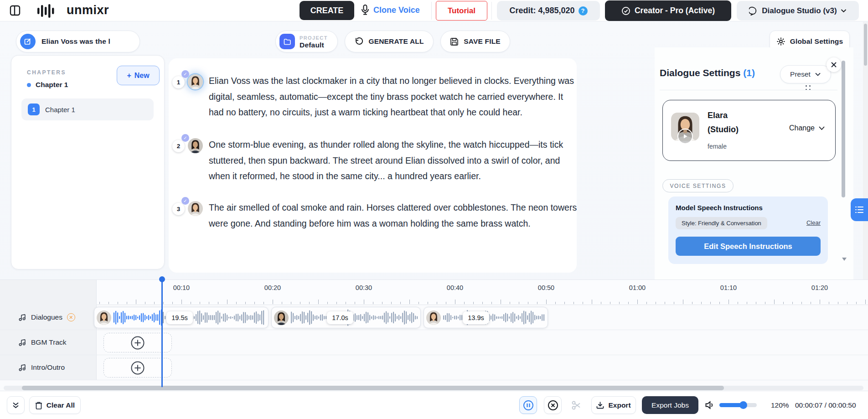 Image resolution: width=868 pixels, height=419 pixels. Describe the element at coordinates (675, 11) in the screenshot. I see `plan-label: Creator - Pro (Active)` at that location.